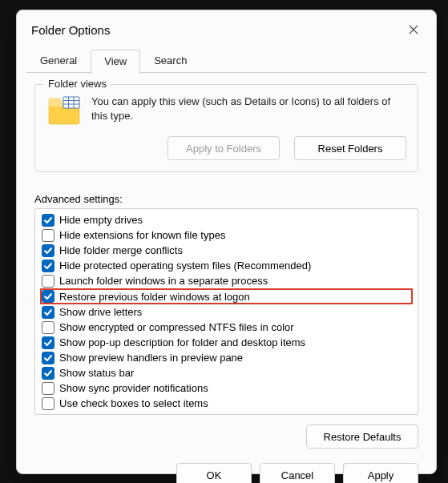 Image resolution: width=448 pixels, height=483 pixels. I want to click on list-item: Show encrypted or compressed NTFS files …, so click(226, 327).